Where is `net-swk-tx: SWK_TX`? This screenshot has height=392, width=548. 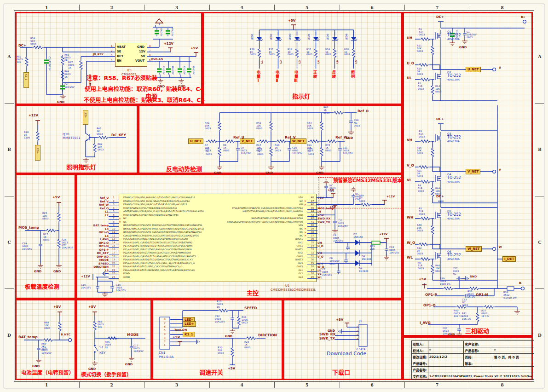
net-swk-tx: SWK_TX is located at coordinates (327, 339).